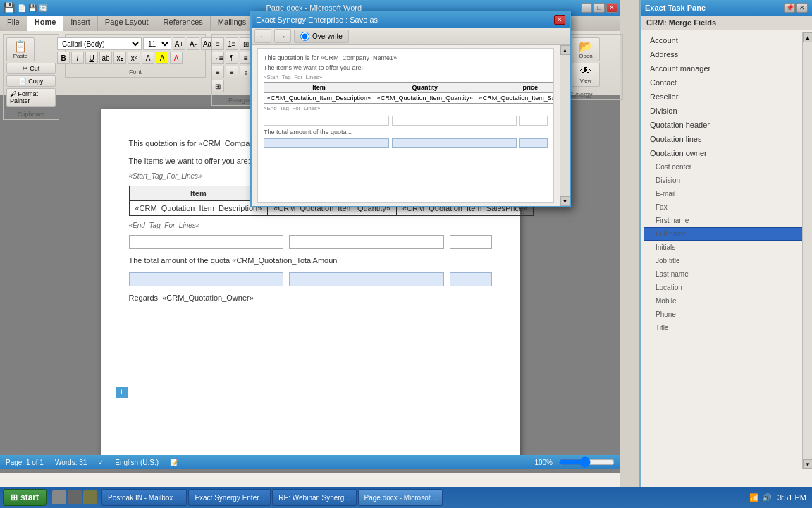 Image resolution: width=812 pixels, height=508 pixels. What do you see at coordinates (233, 23) in the screenshot?
I see `tab-mailings: Mailings` at bounding box center [233, 23].